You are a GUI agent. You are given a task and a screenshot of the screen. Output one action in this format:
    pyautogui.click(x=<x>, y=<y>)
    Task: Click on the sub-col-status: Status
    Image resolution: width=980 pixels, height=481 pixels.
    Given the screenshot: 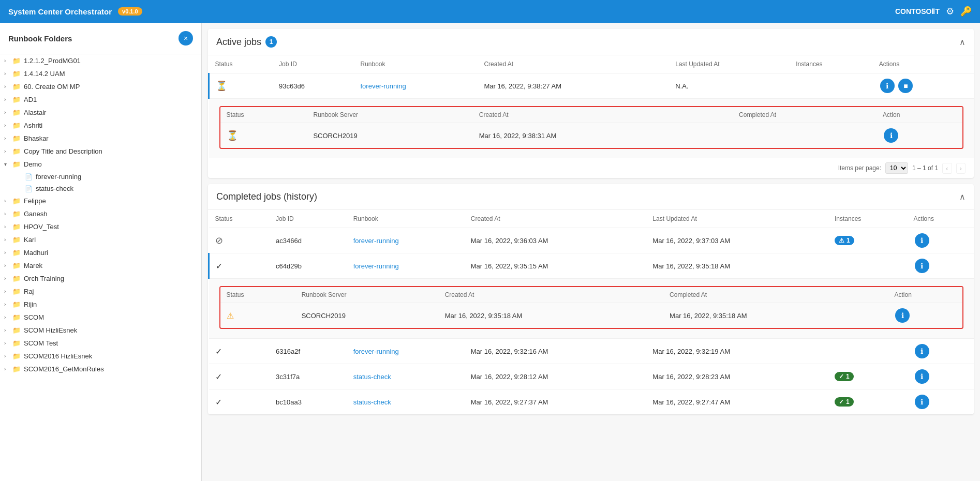 What is the action you would take?
    pyautogui.click(x=264, y=115)
    